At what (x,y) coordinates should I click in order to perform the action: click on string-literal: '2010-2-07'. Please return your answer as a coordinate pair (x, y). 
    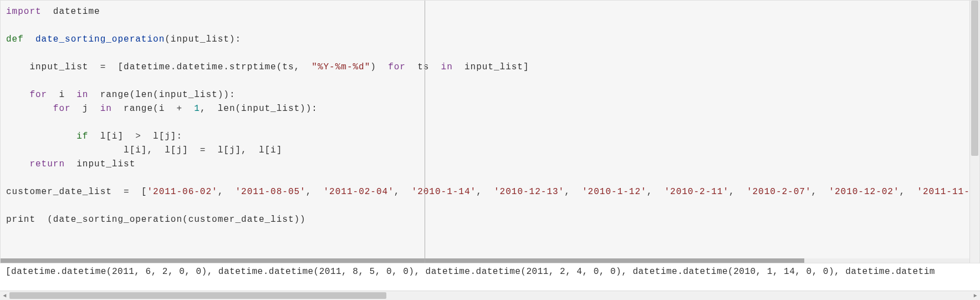
    Looking at the image, I should click on (779, 192).